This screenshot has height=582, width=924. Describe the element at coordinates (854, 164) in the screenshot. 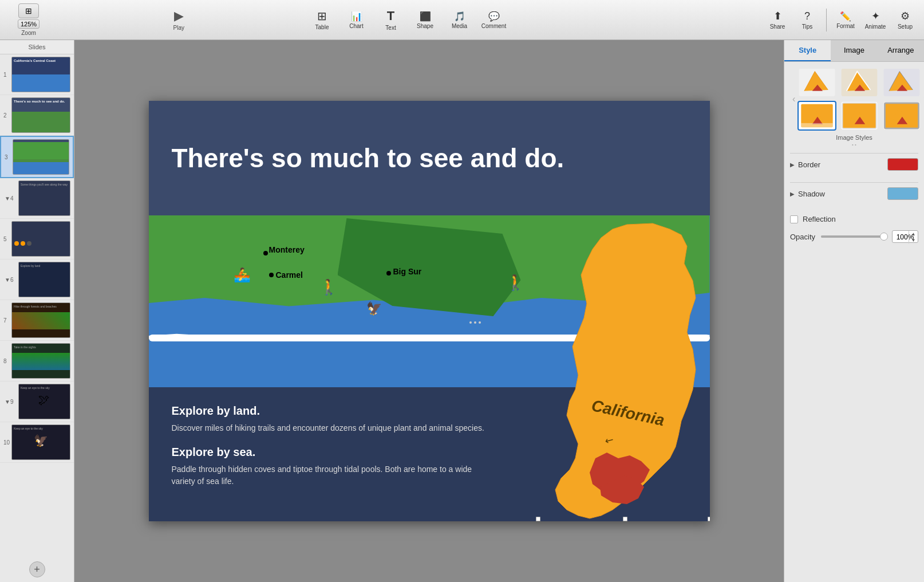

I see `border-section: ▶ Border` at that location.